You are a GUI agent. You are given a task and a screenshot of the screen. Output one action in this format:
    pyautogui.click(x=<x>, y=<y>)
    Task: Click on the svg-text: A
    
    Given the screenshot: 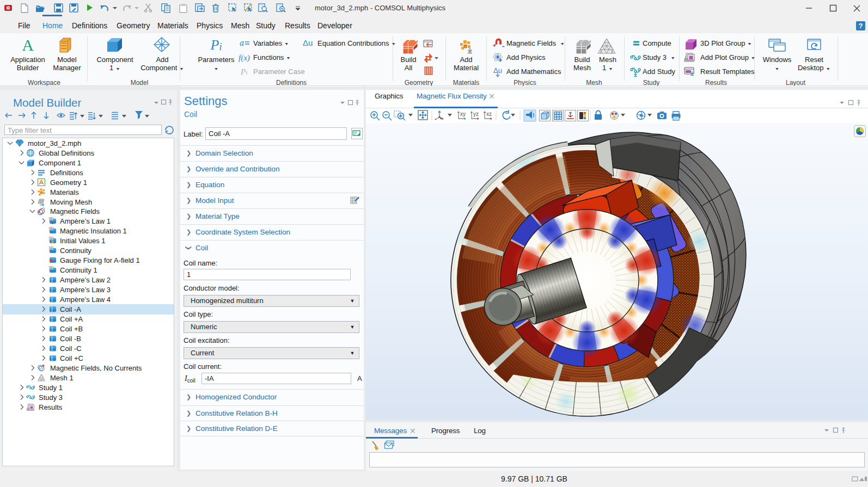 What is the action you would take?
    pyautogui.click(x=28, y=45)
    